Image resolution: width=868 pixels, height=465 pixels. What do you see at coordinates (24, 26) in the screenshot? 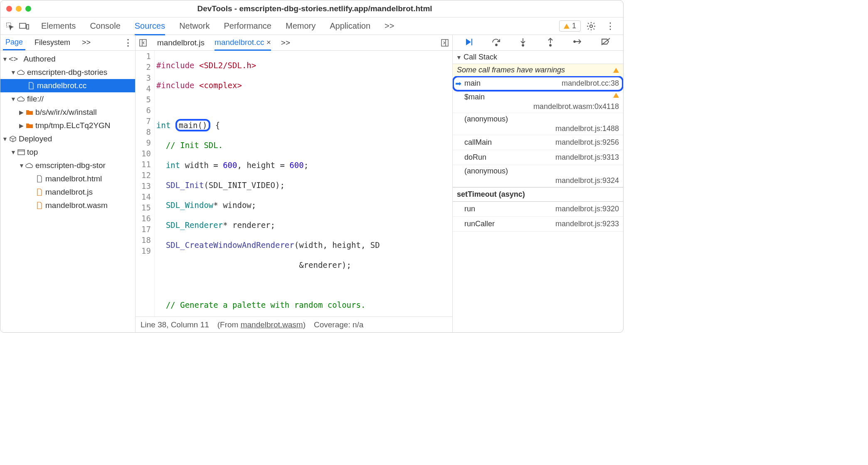
I see `device-toggle-icon` at bounding box center [24, 26].